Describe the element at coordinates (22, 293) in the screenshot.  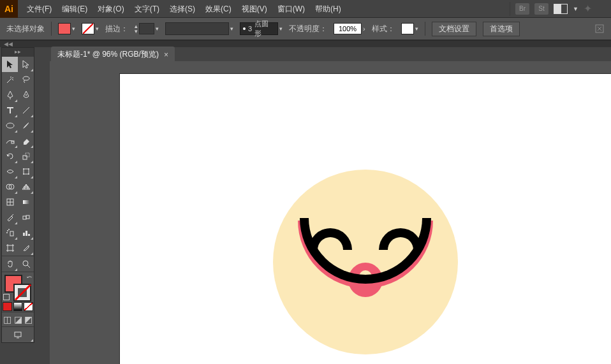
I see `stroke-color-box` at that location.